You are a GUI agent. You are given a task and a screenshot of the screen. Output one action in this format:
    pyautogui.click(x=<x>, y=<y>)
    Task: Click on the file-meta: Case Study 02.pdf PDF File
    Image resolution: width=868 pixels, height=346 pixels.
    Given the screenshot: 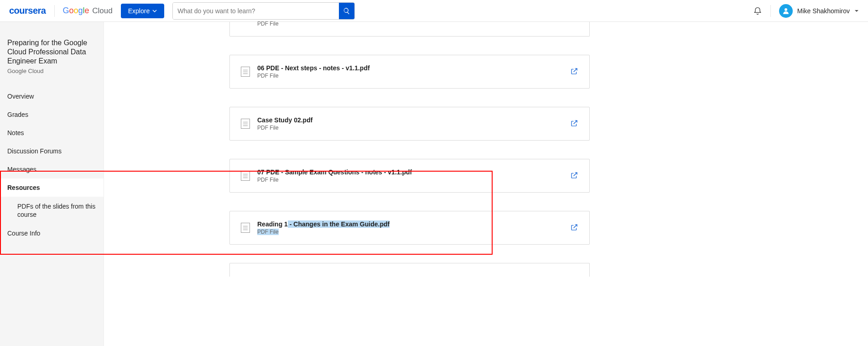 What is the action you would take?
    pyautogui.click(x=410, y=124)
    